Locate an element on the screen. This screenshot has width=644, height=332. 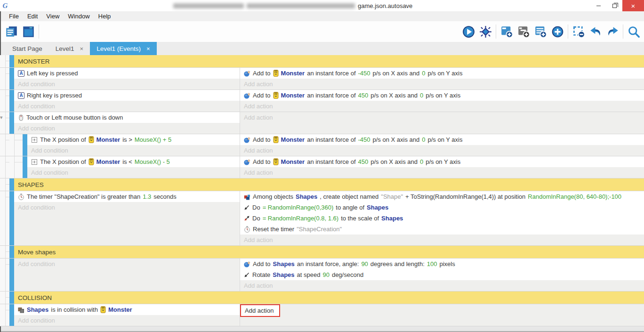
scene-editor-button is located at coordinates (28, 32).